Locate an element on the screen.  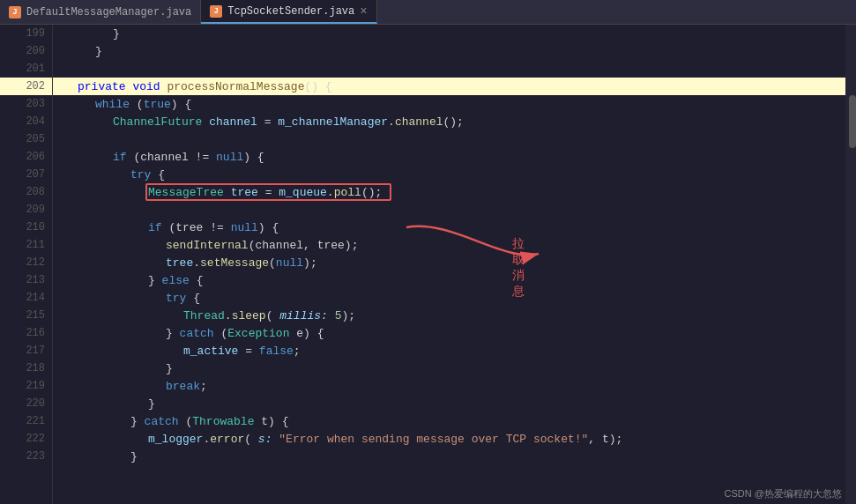
line-number: 222 is located at coordinates (26, 439).